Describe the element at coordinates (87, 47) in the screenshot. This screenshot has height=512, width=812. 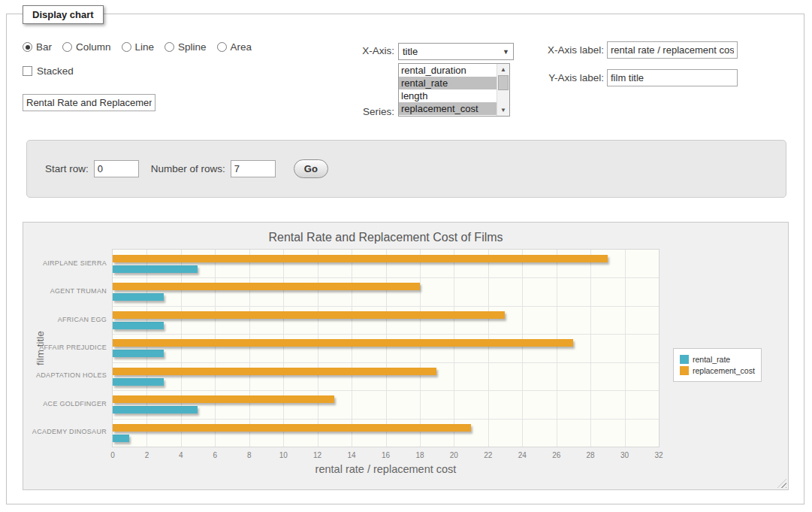
I see `chart-type-option-column: Column` at that location.